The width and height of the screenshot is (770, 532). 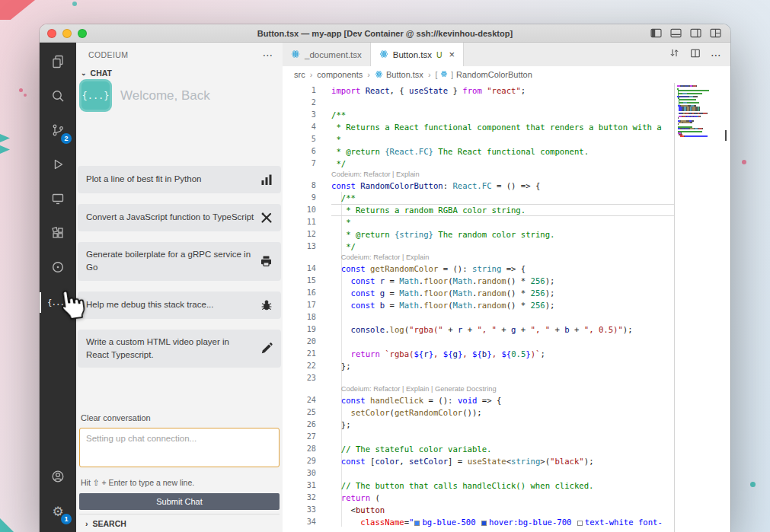 I want to click on codelens: Codeium: Refactor | Explain | Generate D…, so click(x=478, y=390).